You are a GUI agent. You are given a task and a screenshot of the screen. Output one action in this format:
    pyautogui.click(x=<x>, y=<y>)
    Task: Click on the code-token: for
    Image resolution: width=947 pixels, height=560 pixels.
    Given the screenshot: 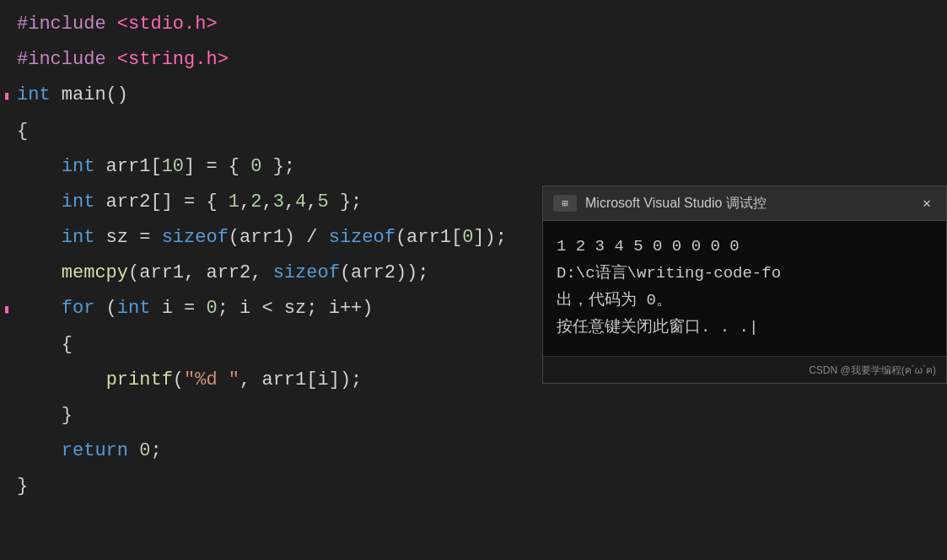 What is the action you would take?
    pyautogui.click(x=78, y=309)
    